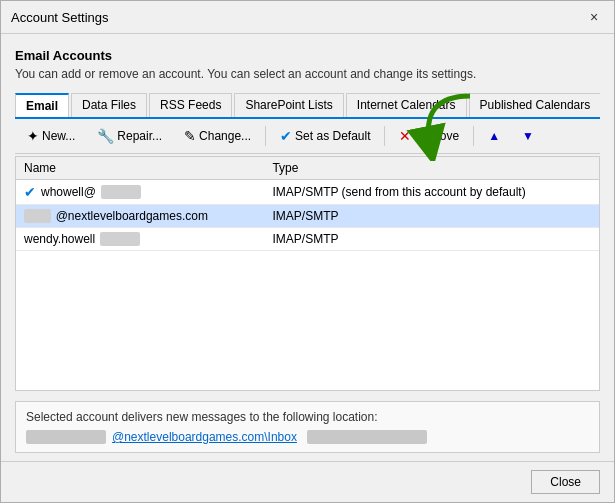 This screenshot has width=615, height=503. Describe the element at coordinates (566, 482) in the screenshot. I see `close-dialog-button: Close` at that location.